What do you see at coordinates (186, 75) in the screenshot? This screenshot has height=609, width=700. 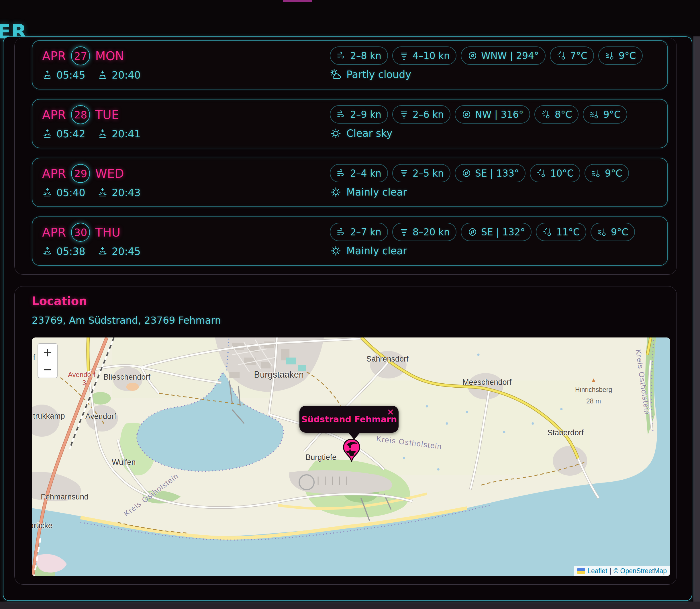 I see `sun-times-row: 05:45 20:40` at bounding box center [186, 75].